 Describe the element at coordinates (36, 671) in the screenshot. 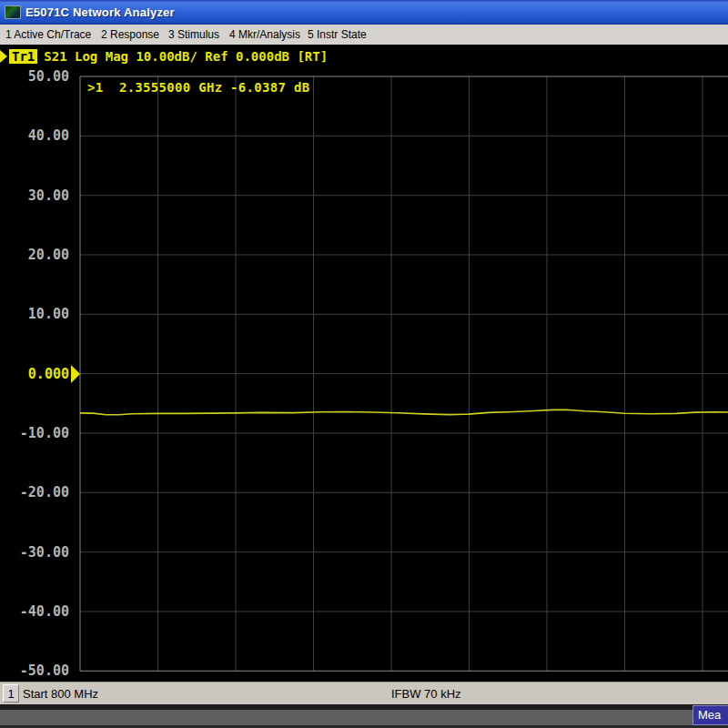

I see `y-axis-label: -50.00` at that location.